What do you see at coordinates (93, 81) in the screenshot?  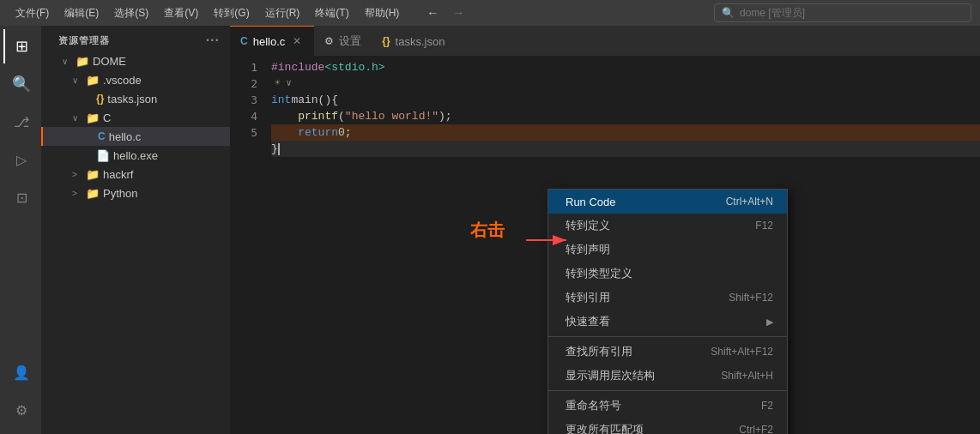 I see `vscode-icon: 📁` at bounding box center [93, 81].